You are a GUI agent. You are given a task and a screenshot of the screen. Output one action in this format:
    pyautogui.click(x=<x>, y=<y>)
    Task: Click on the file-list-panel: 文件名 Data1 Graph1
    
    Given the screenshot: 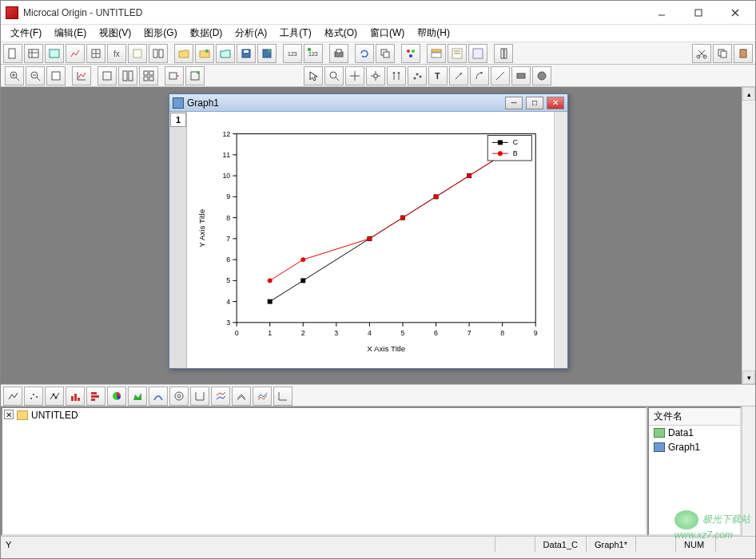 What is the action you would take?
    pyautogui.click(x=694, y=471)
    